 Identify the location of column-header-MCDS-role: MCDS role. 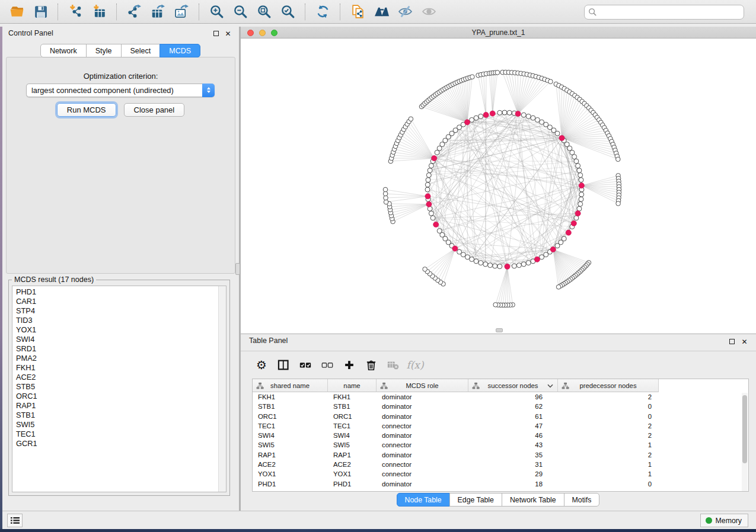
(422, 386).